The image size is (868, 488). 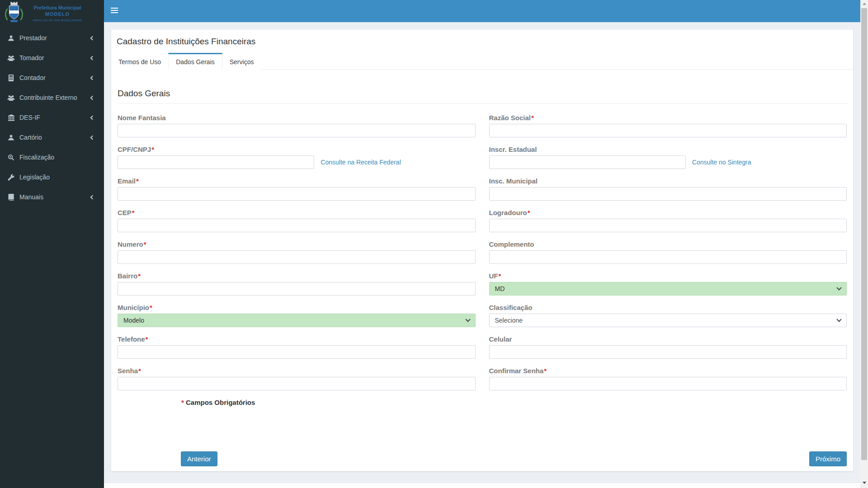 What do you see at coordinates (668, 257) in the screenshot?
I see `complemento-input` at bounding box center [668, 257].